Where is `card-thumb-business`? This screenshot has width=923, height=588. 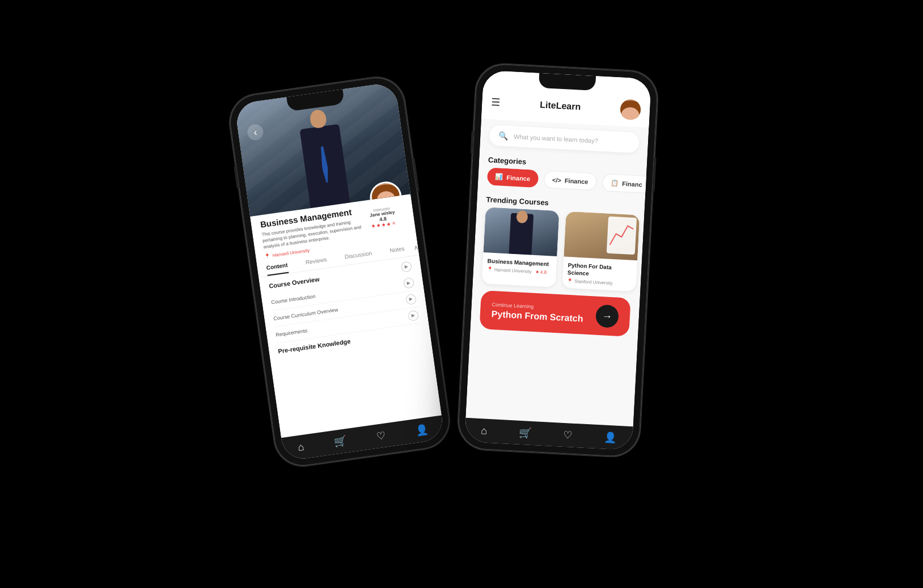 card-thumb-business is located at coordinates (522, 231).